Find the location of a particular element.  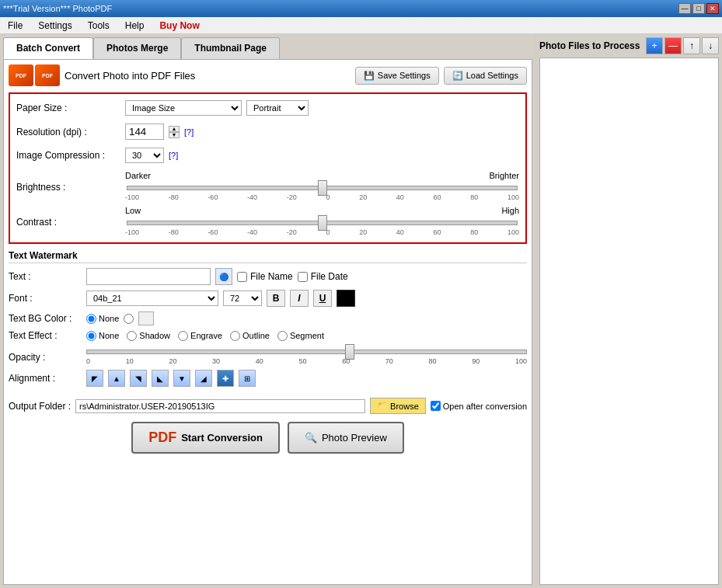

resolution-help: [?] is located at coordinates (189, 132).